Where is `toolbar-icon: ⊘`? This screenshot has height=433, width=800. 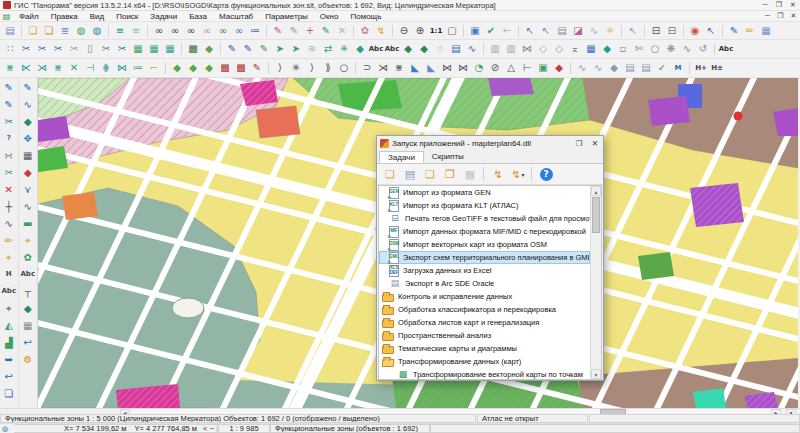 toolbar-icon: ⊘ is located at coordinates (495, 68).